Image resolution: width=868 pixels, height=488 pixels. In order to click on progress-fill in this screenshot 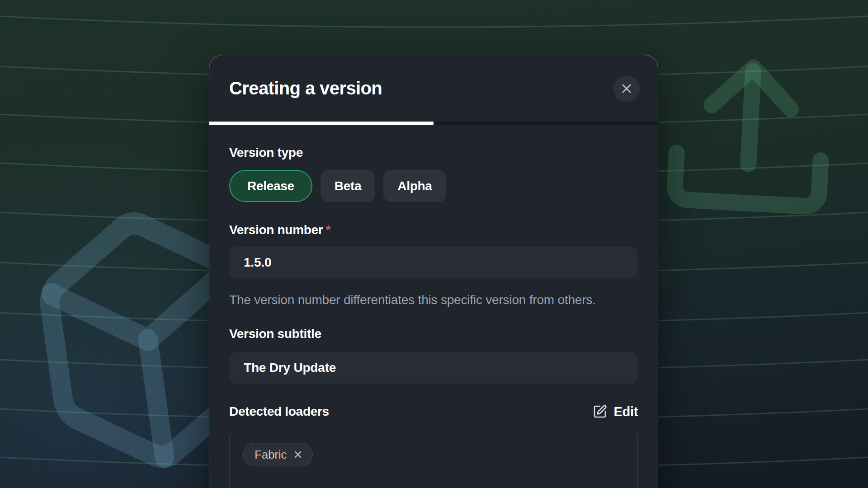, I will do `click(321, 123)`.